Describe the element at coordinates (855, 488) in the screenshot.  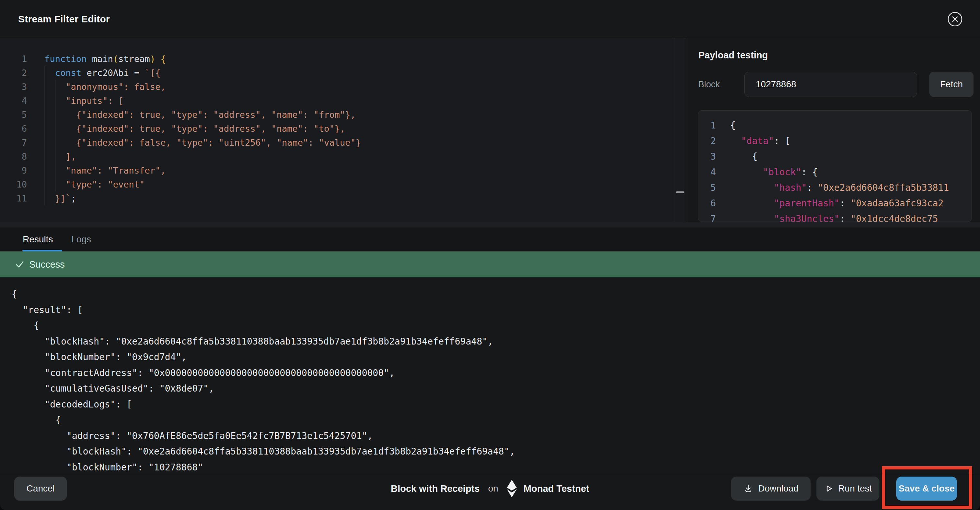
I see `run-test-label: Run test` at that location.